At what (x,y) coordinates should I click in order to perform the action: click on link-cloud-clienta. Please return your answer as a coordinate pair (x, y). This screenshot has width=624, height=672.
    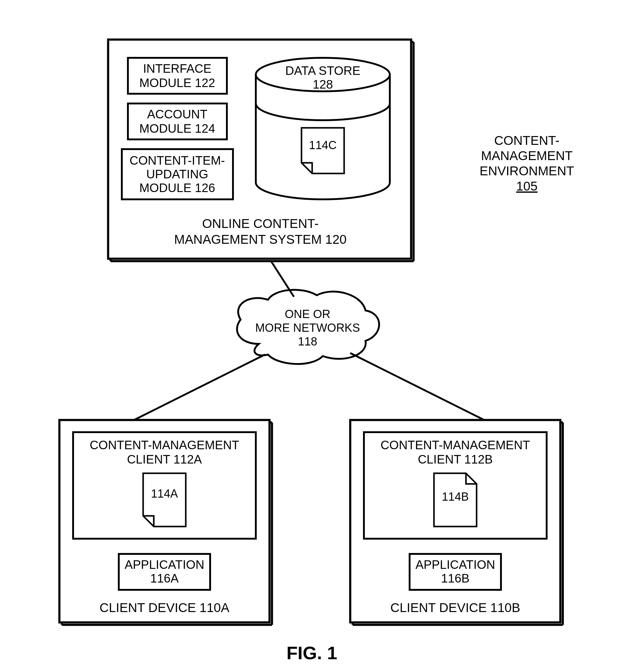
    Looking at the image, I should click on (200, 387).